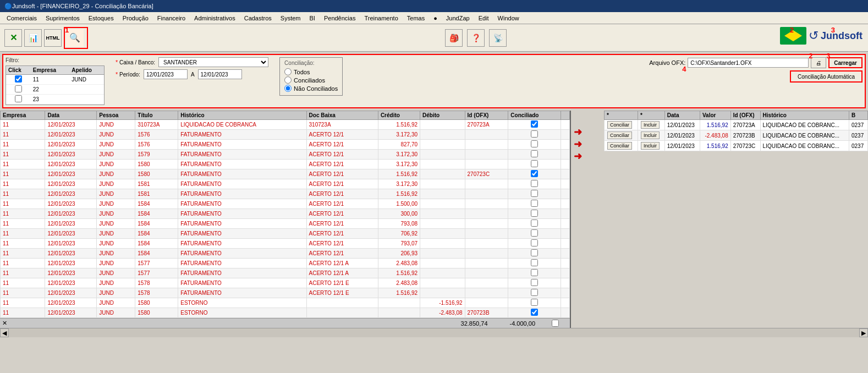  Describe the element at coordinates (434, 81) in the screenshot. I see `filter-section: Filtro: Empresa Click Empresa Apelido` at that location.